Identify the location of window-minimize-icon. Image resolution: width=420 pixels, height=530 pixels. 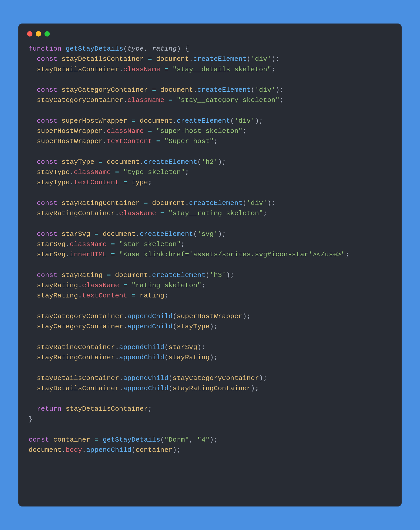
(38, 34).